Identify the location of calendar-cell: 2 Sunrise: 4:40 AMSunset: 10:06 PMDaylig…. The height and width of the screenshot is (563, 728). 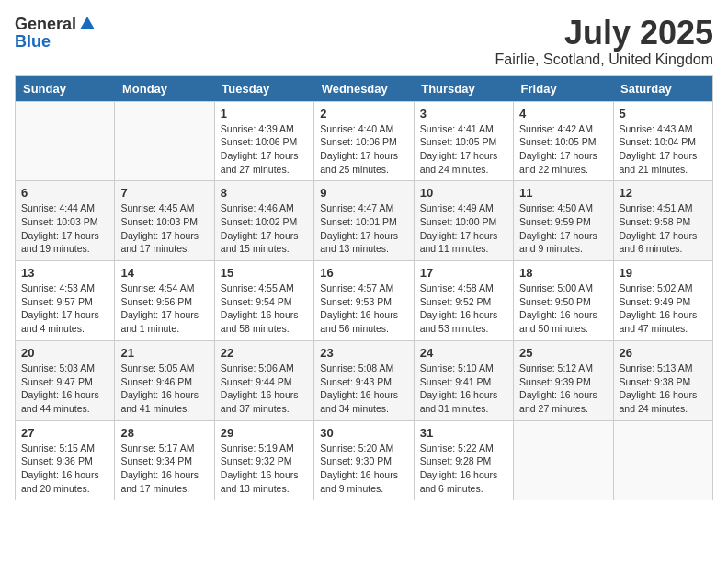
(364, 142).